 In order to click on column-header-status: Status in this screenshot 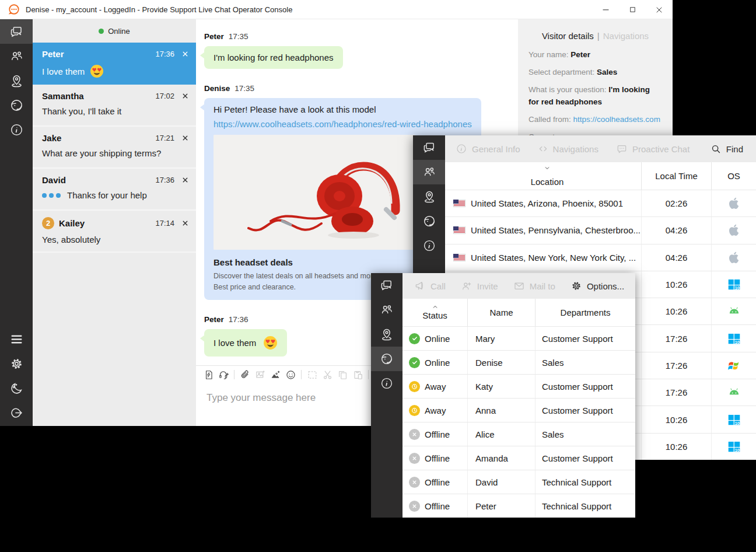, I will do `click(435, 313)`.